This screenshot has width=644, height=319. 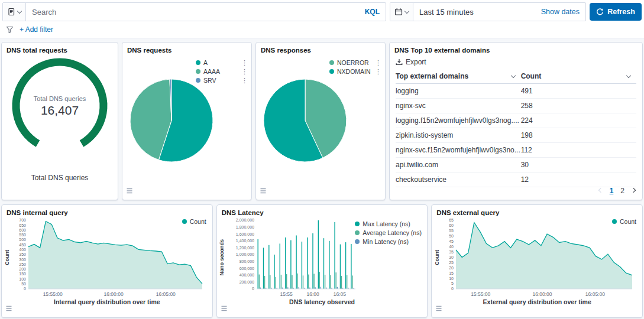 What do you see at coordinates (402, 12) in the screenshot?
I see `calendar-button` at bounding box center [402, 12].